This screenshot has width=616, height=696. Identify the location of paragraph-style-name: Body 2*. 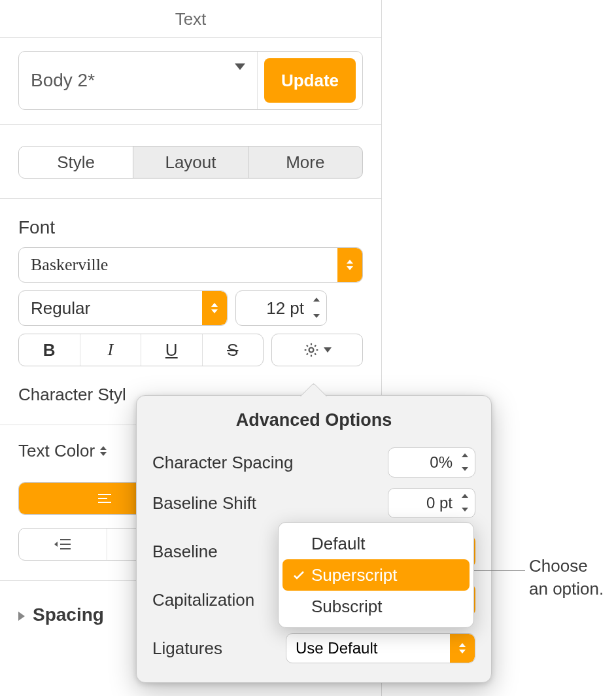
(63, 80).